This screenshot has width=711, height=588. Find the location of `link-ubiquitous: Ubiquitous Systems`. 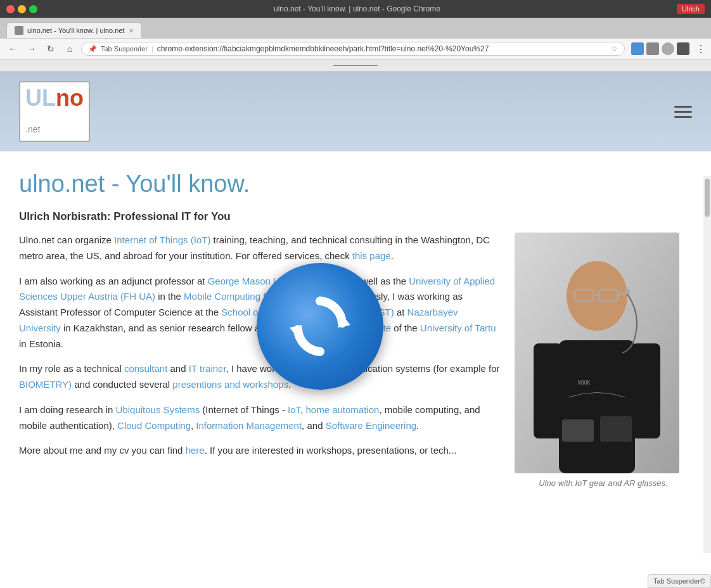

link-ubiquitous: Ubiquitous Systems is located at coordinates (158, 409).